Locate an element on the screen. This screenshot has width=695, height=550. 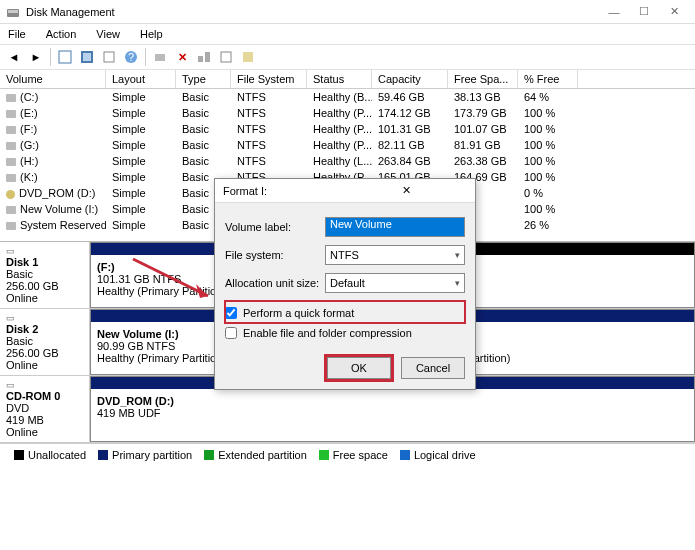
allocation-size-select: Default▾ is located at coordinates (395, 283).